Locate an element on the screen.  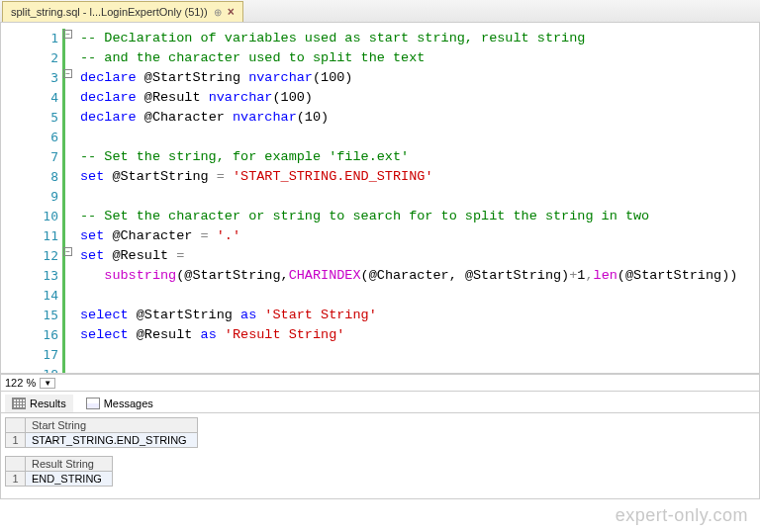
close-icon: × is located at coordinates (232, 12).